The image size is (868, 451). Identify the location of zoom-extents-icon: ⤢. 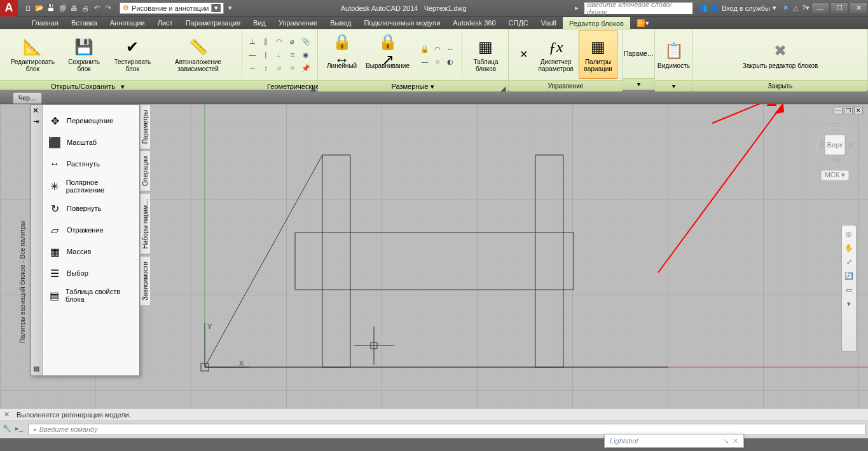
(849, 262).